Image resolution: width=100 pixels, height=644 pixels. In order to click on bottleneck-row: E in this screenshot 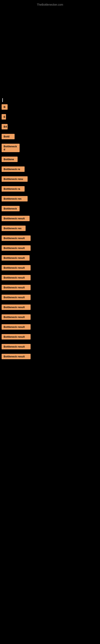, I will do `click(50, 117)`.